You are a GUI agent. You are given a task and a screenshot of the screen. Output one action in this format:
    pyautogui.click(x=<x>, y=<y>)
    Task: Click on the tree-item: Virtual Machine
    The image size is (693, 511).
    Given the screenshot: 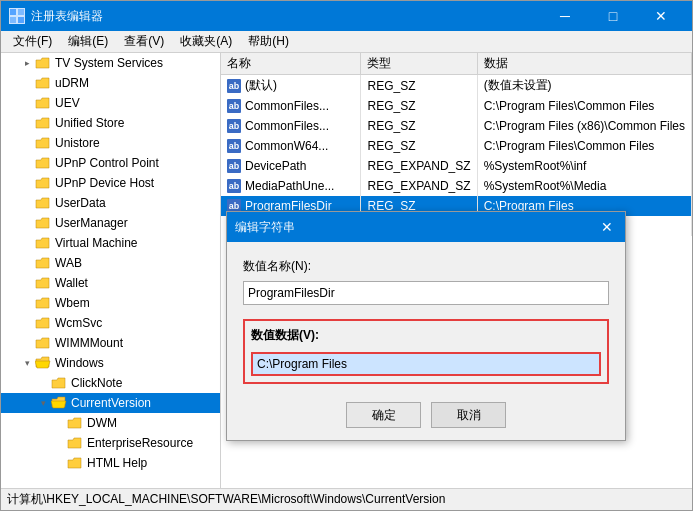 What is the action you would take?
    pyautogui.click(x=110, y=243)
    